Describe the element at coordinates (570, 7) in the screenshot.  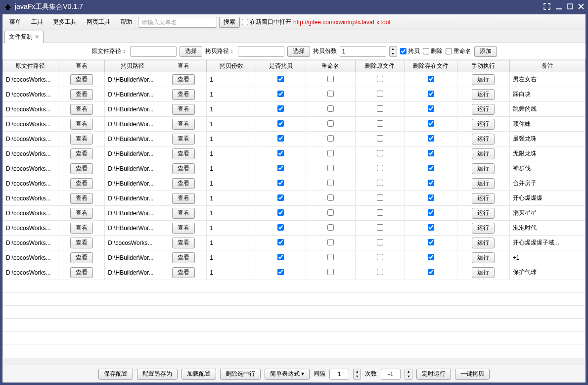
I see `maximize-icon` at that location.